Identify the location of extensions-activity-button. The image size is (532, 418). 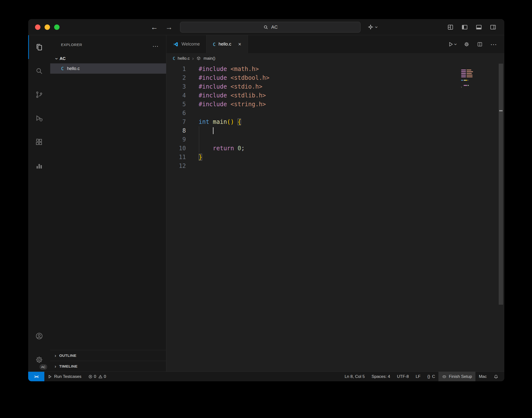
(39, 142).